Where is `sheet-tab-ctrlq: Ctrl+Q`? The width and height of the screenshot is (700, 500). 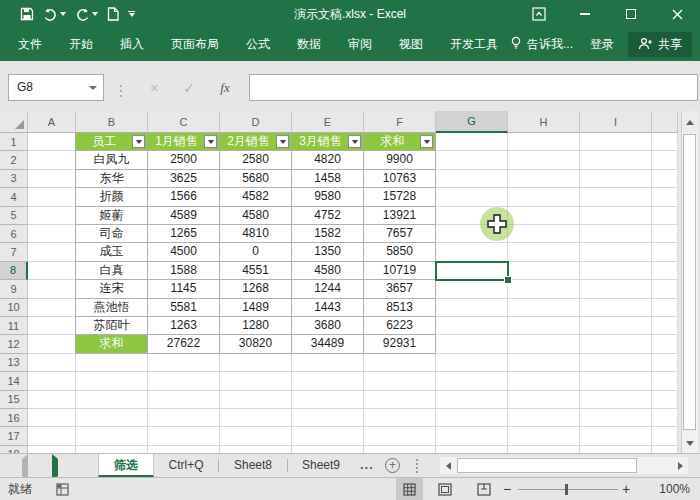
sheet-tab-ctrlq: Ctrl+Q is located at coordinates (186, 466).